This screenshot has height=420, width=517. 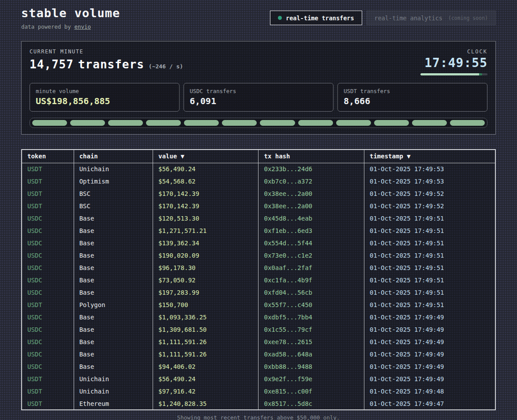 I want to click on cell-value: $56,490.24, so click(x=206, y=169).